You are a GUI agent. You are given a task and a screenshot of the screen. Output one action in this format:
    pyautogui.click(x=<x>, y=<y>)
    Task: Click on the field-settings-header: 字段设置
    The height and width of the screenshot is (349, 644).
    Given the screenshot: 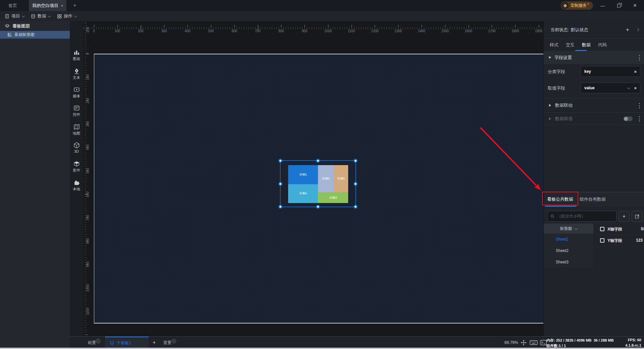 What is the action you would take?
    pyautogui.click(x=594, y=58)
    